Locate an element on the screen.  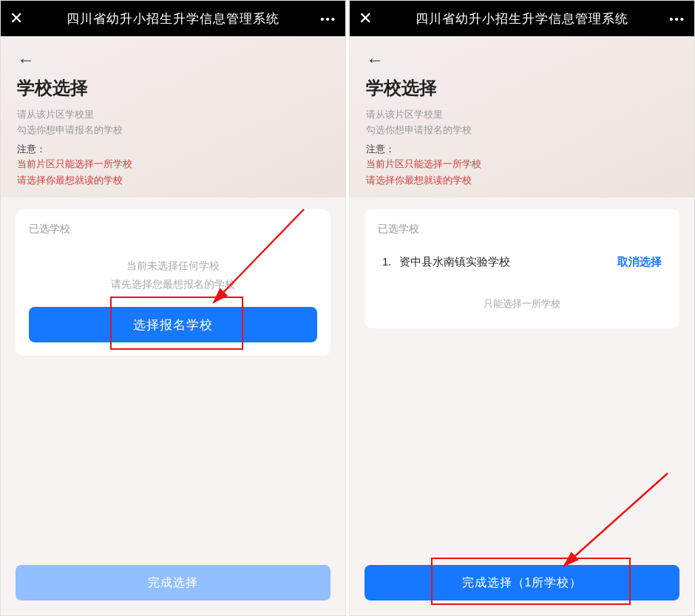
empty-line-1: 当前未选择任何学校 is located at coordinates (173, 266).